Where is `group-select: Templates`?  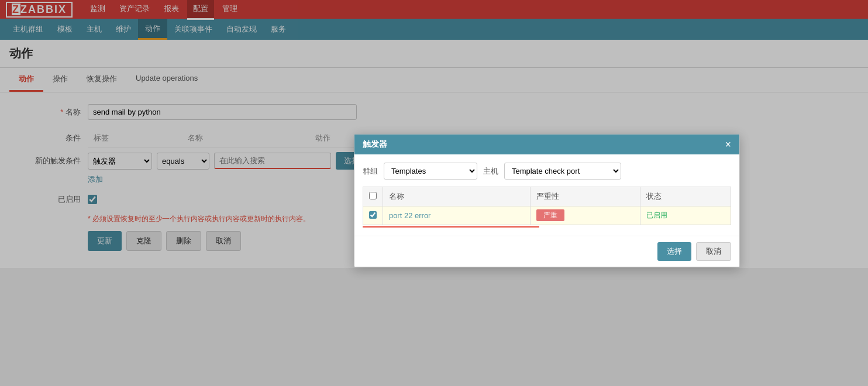 group-select: Templates is located at coordinates (430, 171).